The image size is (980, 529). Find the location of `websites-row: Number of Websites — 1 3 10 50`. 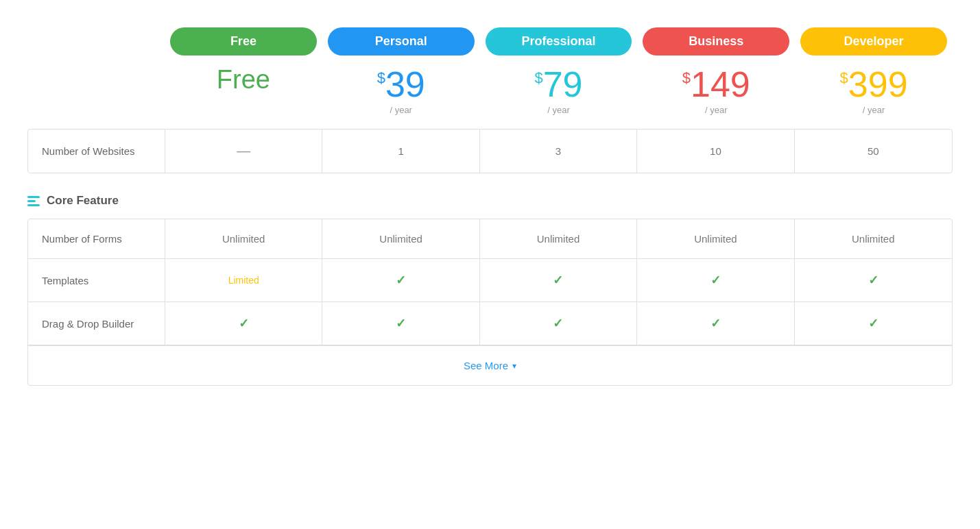

websites-row: Number of Websites — 1 3 10 50 is located at coordinates (490, 151).